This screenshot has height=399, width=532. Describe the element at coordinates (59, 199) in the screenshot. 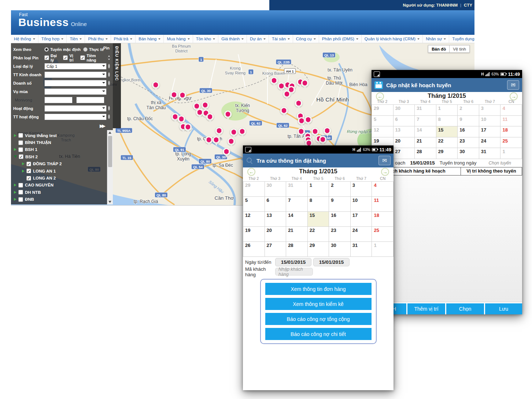

I see `tree-item-ĐNB: ĐNB` at that location.